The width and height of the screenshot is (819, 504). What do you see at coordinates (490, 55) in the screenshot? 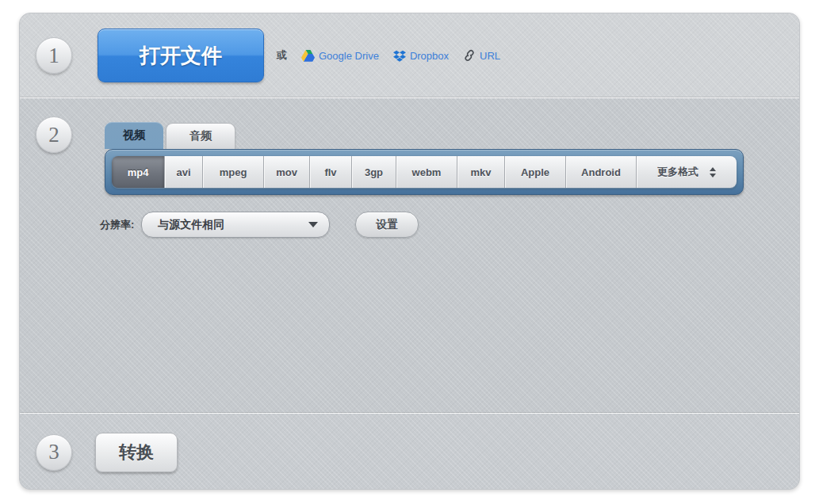
I see `url-label: URL` at bounding box center [490, 55].